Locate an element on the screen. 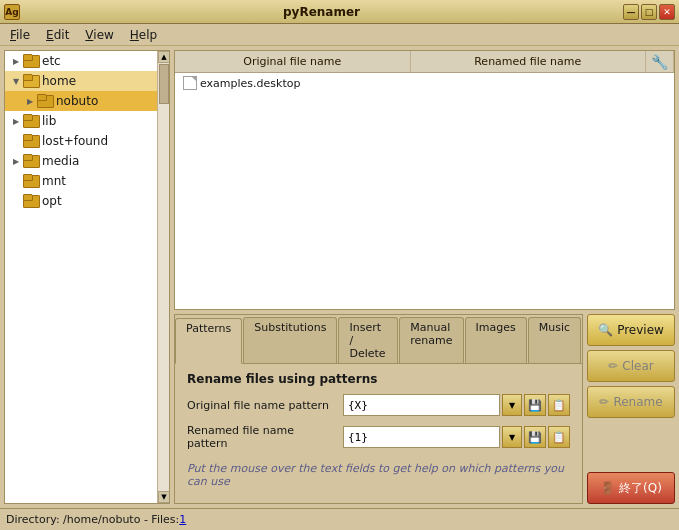 This screenshot has height=530, width=679. hint-text: Put the mouse over the text fields to ge… is located at coordinates (378, 475).